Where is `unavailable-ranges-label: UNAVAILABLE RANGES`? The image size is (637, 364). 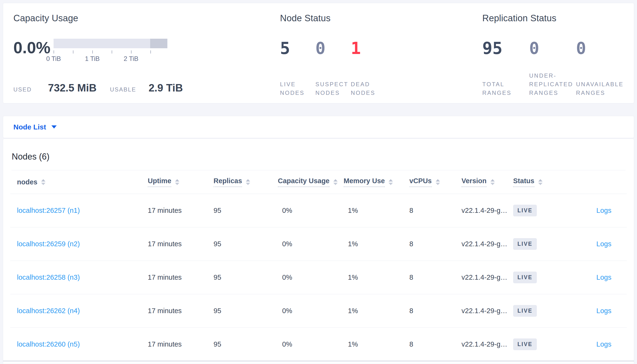 unavailable-ranges-label: UNAVAILABLE RANGES is located at coordinates (600, 88).